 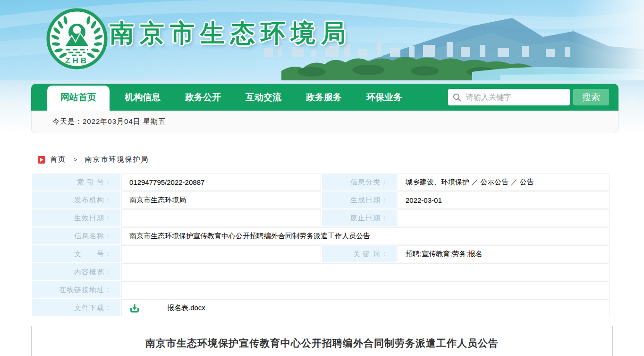 I want to click on article-title: 南京市生态环境保护宣传教育中心公开招聘编外合同制劳务派遣工作人员公告, so click(x=322, y=343).